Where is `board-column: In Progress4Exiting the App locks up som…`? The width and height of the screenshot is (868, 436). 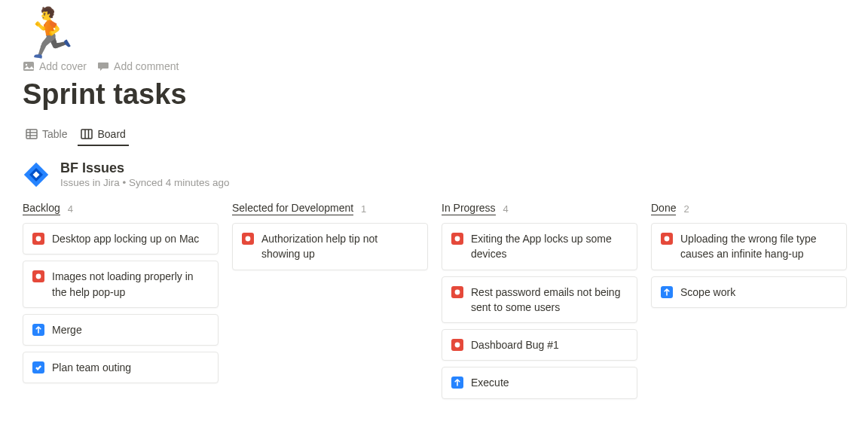
board-column: In Progress4Exiting the App locks up som… is located at coordinates (539, 303).